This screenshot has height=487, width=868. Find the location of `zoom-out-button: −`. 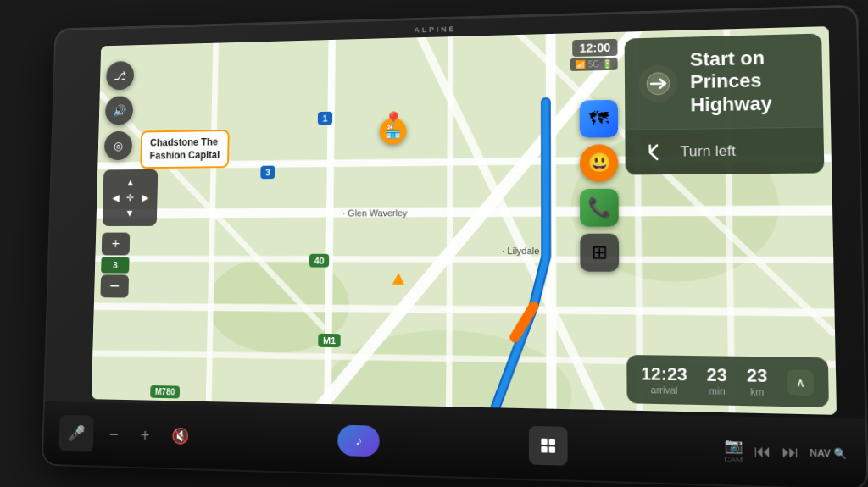

zoom-out-button: − is located at coordinates (114, 286).